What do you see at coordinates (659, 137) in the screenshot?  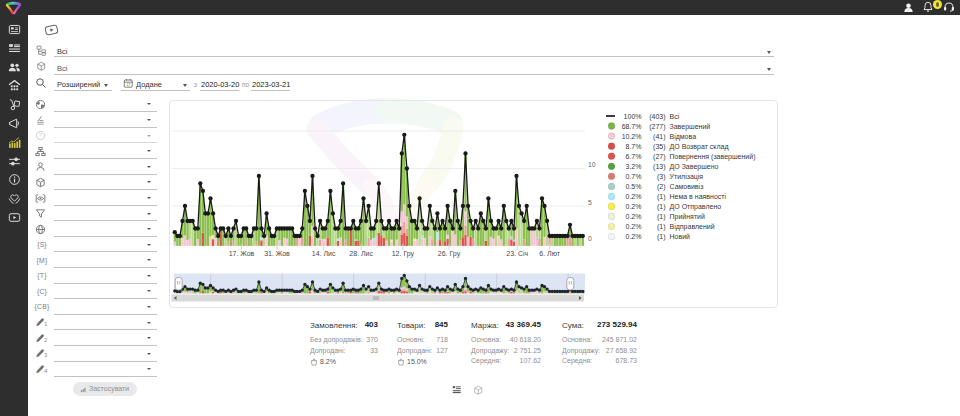 I see `svg-text: (41)` at bounding box center [659, 137].